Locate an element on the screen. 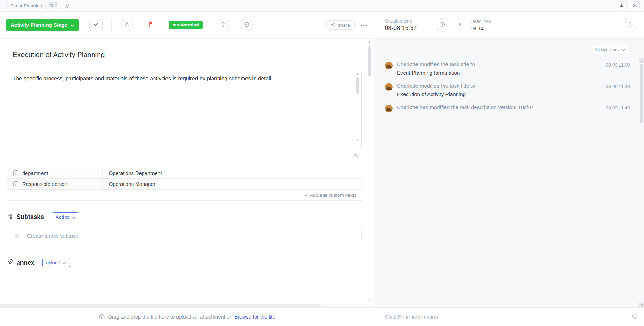 Image resolution: width=644 pixels, height=326 pixels. toolbar-divider is located at coordinates (111, 25).